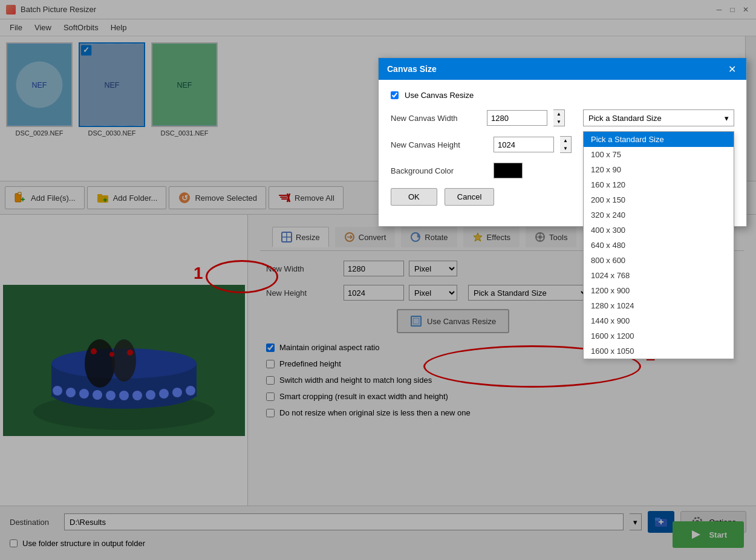  I want to click on canvas-width-spinner: ▲ ▼, so click(559, 118).